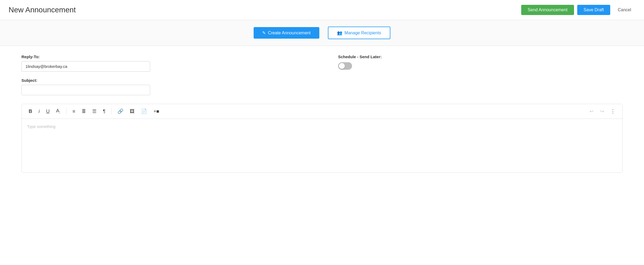 The height and width of the screenshot is (265, 644). I want to click on more-button: +​■, so click(156, 111).